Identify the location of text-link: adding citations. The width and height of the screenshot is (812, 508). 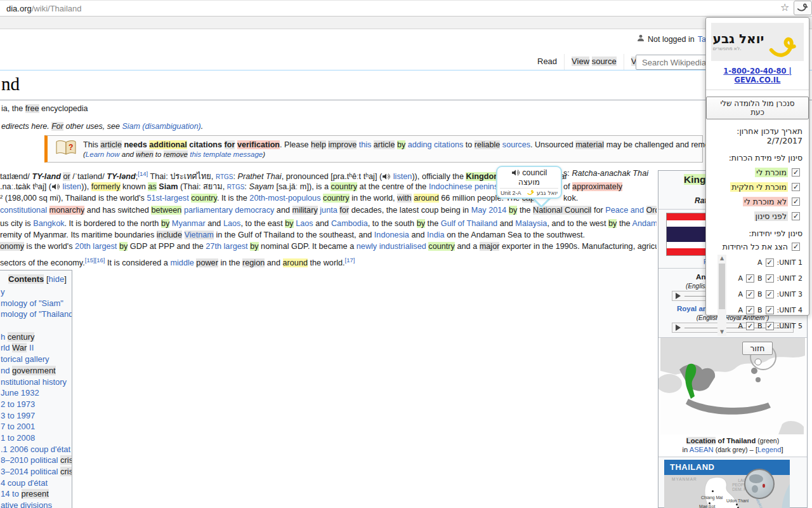
(436, 145).